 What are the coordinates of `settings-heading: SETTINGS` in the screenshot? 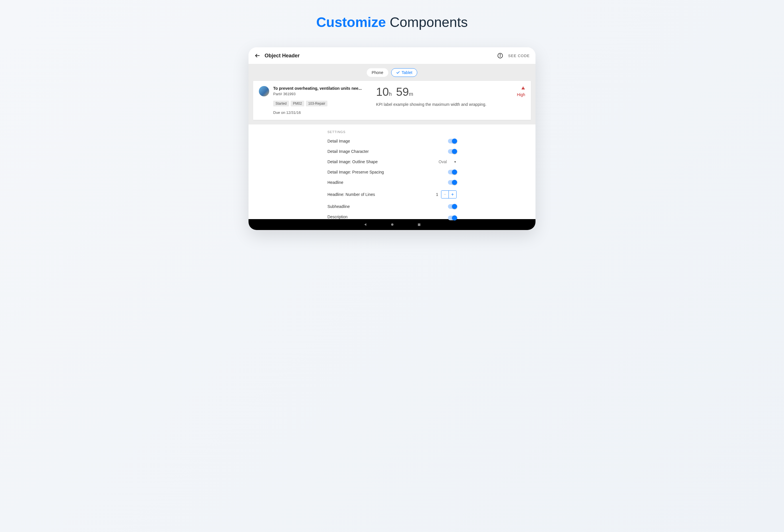 It's located at (392, 132).